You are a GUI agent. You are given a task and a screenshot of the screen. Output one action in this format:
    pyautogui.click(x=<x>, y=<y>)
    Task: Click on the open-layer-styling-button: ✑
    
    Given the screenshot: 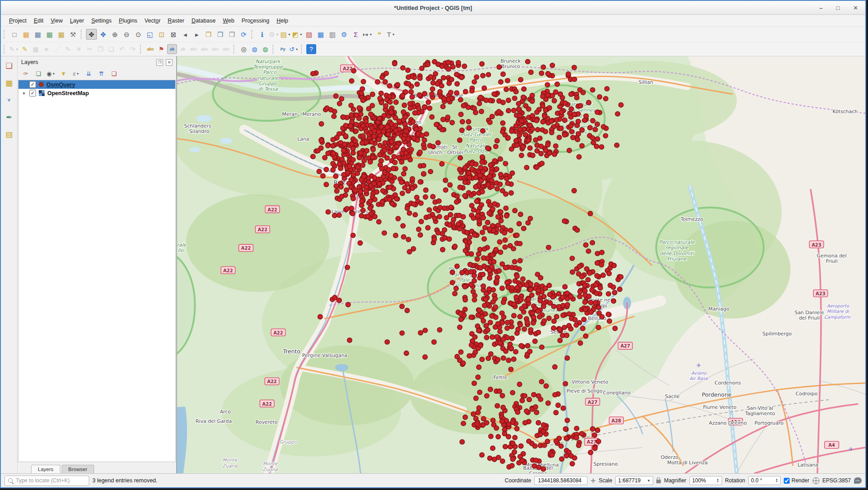 What is the action you would take?
    pyautogui.click(x=26, y=73)
    